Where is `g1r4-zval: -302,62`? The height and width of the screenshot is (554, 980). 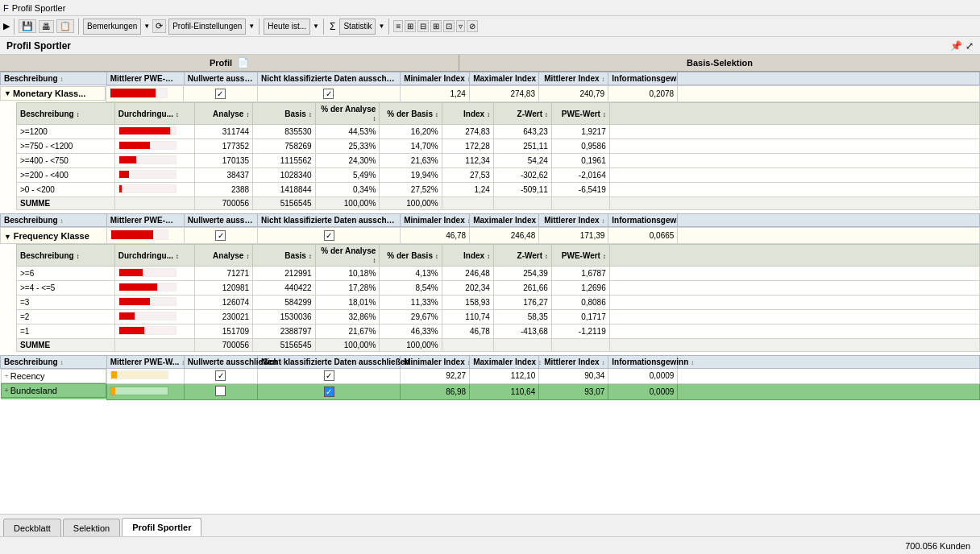
g1r4-zval: -302,62 is located at coordinates (522, 176).